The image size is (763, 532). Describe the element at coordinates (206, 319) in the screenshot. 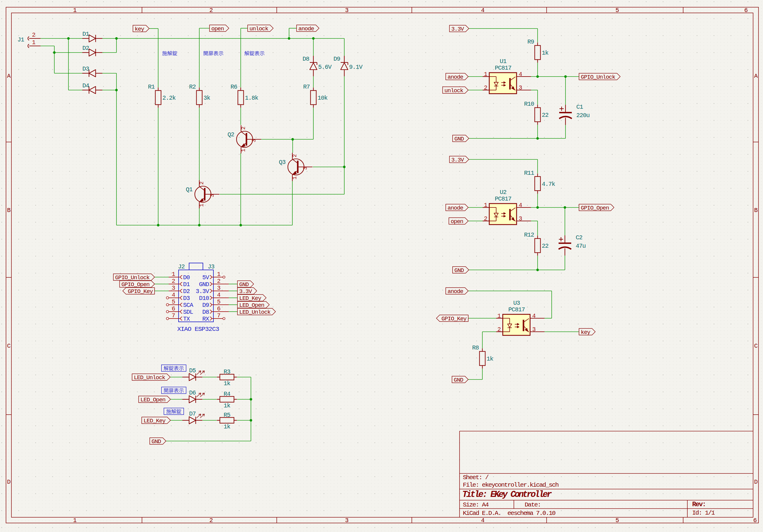

I see `svg-text: RX` at that location.